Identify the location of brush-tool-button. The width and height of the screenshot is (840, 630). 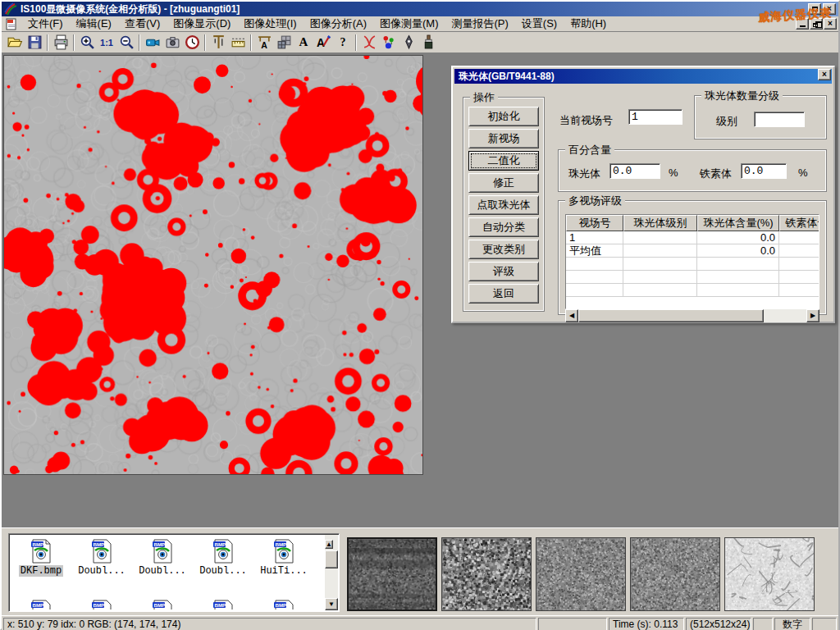
(428, 43).